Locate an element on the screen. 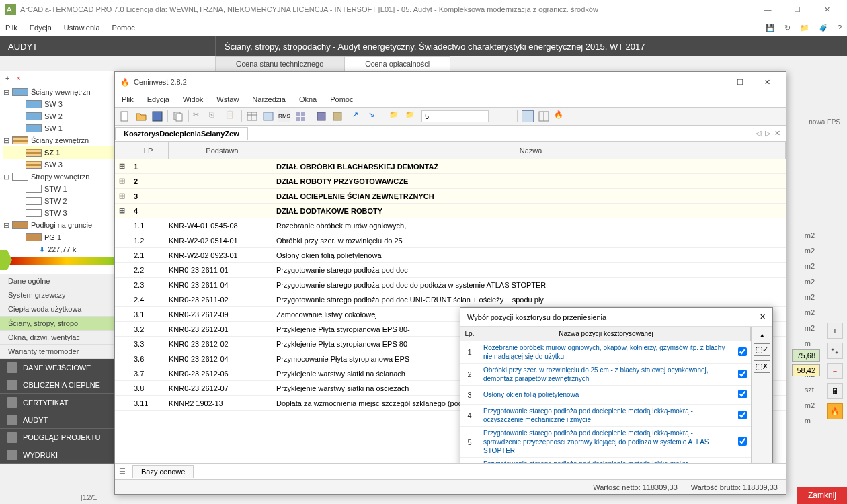 This screenshot has height=504, width=847. cen-menu-pomoc: Pomoc is located at coordinates (341, 99).